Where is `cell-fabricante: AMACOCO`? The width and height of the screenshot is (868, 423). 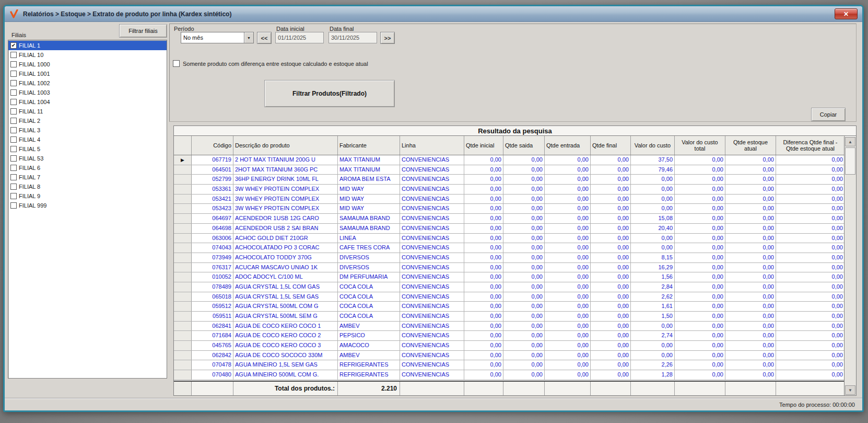 cell-fabricante: AMACOCO is located at coordinates (369, 346).